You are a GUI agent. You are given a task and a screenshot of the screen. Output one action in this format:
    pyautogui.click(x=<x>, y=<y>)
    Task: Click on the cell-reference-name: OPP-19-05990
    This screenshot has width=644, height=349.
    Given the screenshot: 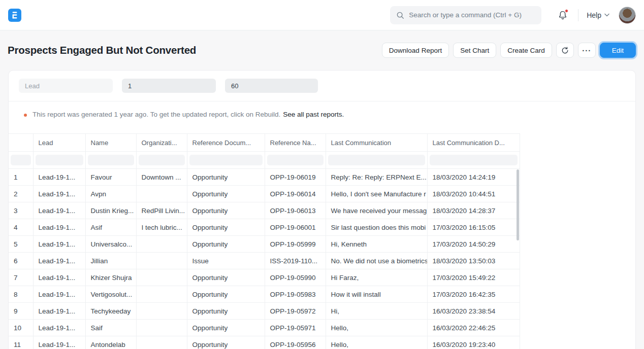 What is the action you would take?
    pyautogui.click(x=295, y=278)
    